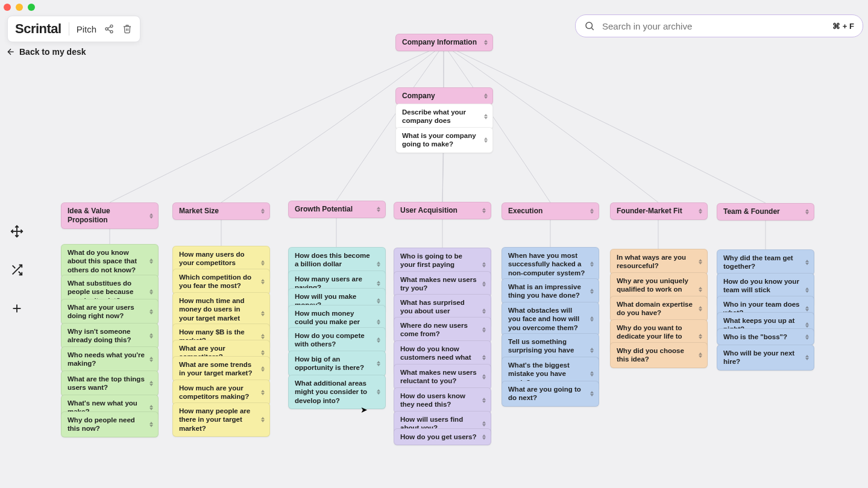 The width and height of the screenshot is (868, 488). What do you see at coordinates (110, 359) in the screenshot?
I see `q-idea-4: Who needs what you're making?` at bounding box center [110, 359].